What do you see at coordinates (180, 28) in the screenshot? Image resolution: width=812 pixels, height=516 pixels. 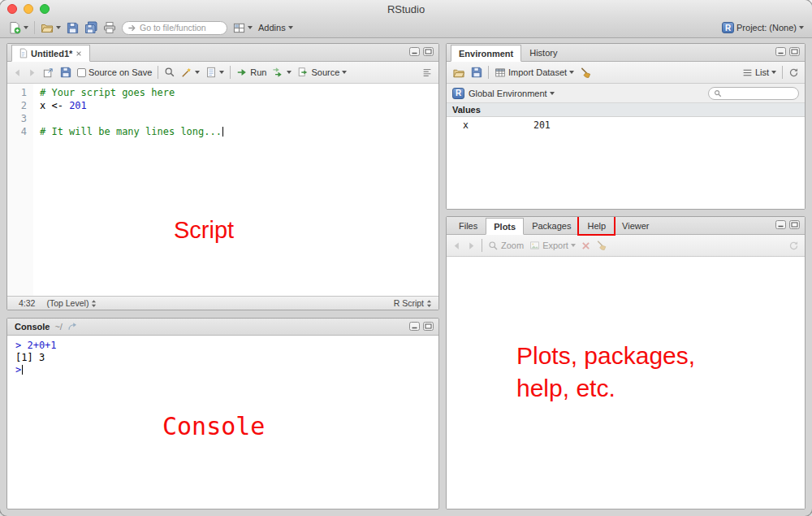 I see `goto-file-input` at bounding box center [180, 28].